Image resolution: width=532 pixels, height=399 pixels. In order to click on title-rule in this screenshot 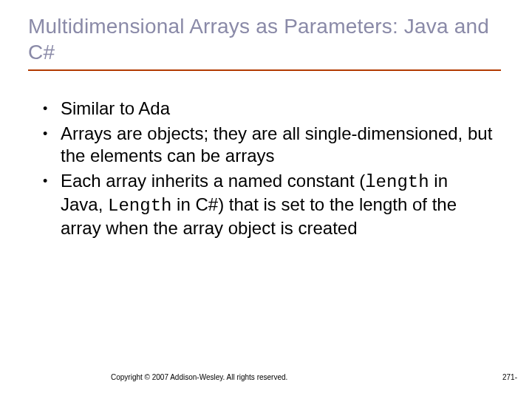, I will do `click(265, 70)`.